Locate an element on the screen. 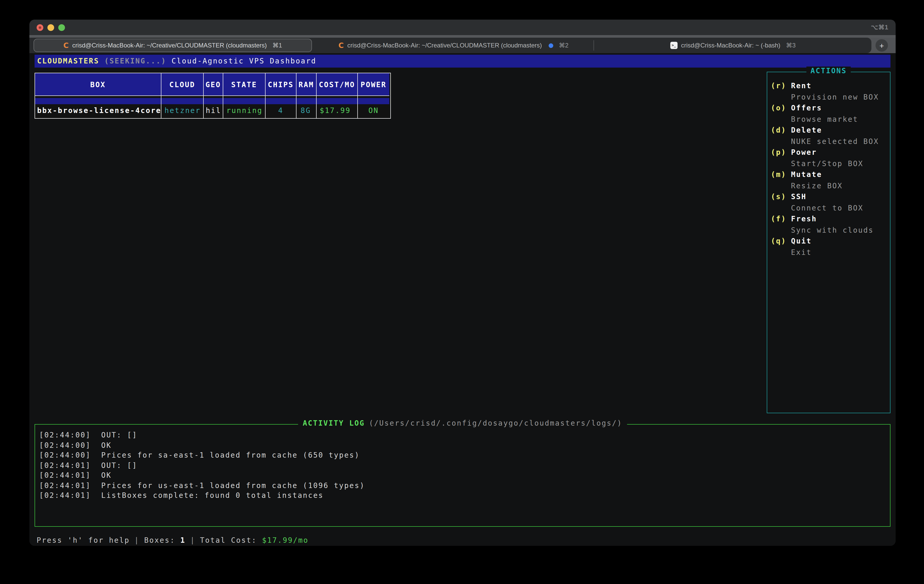 This screenshot has width=924, height=584. box-table: BOX CLOUD GEO STATE CHIPS RAM COST/MO PO… is located at coordinates (213, 96).